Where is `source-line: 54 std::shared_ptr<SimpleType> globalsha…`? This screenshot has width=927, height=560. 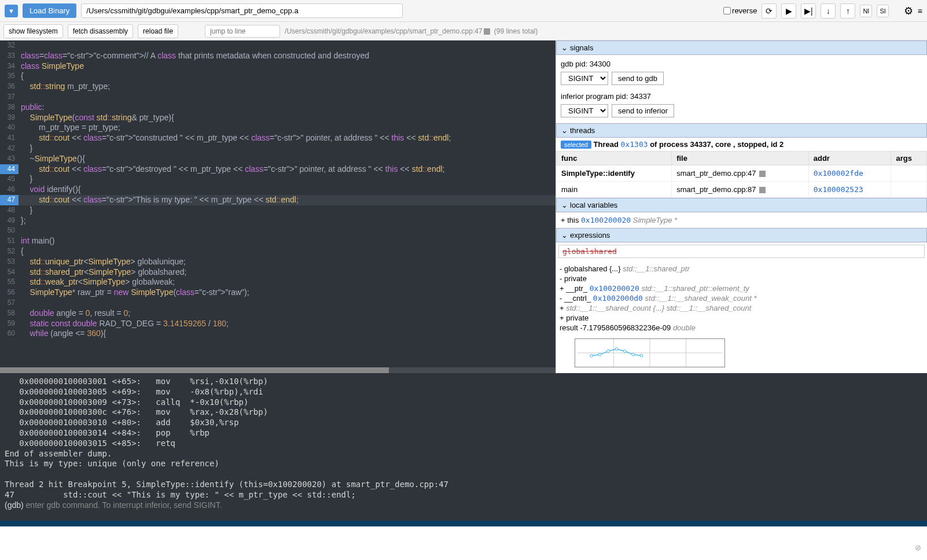 source-line: 54 std::shared_ptr<SimpleType> globalsha… is located at coordinates (278, 272).